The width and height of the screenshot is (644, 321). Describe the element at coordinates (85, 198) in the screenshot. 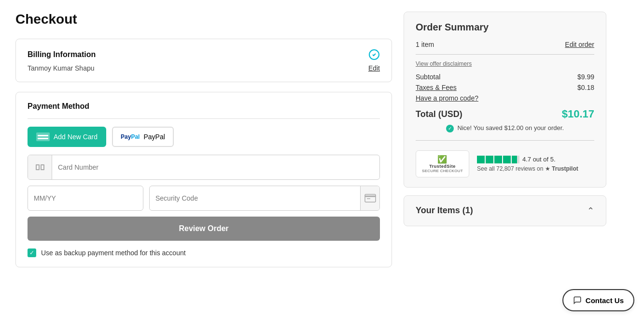

I see `mm-yy-group` at that location.